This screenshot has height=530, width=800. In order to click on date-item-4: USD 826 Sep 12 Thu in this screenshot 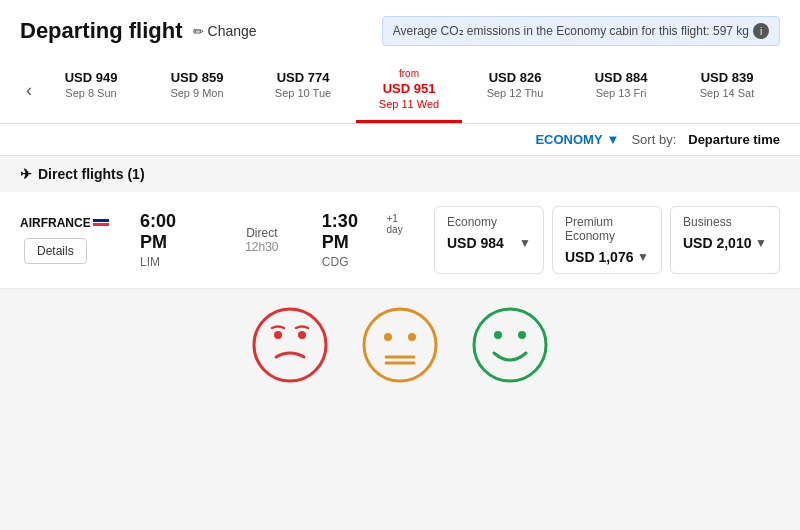, I will do `click(515, 90)`.